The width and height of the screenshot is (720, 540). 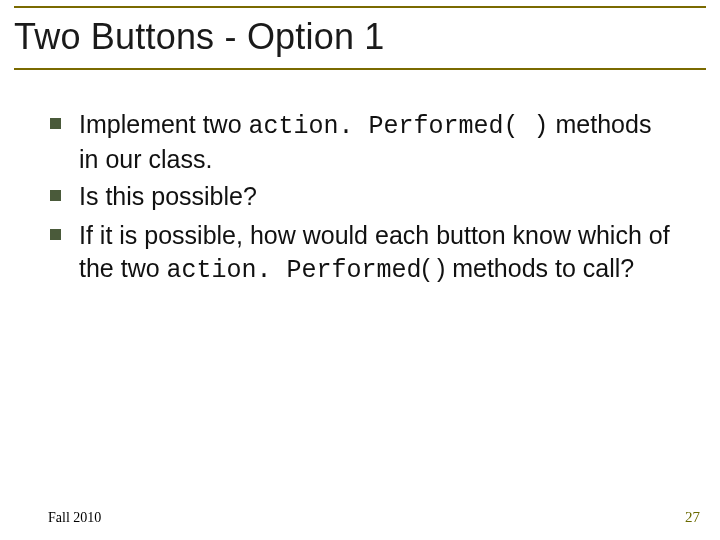 What do you see at coordinates (360, 198) in the screenshot?
I see `list-item: Is this possible?` at bounding box center [360, 198].